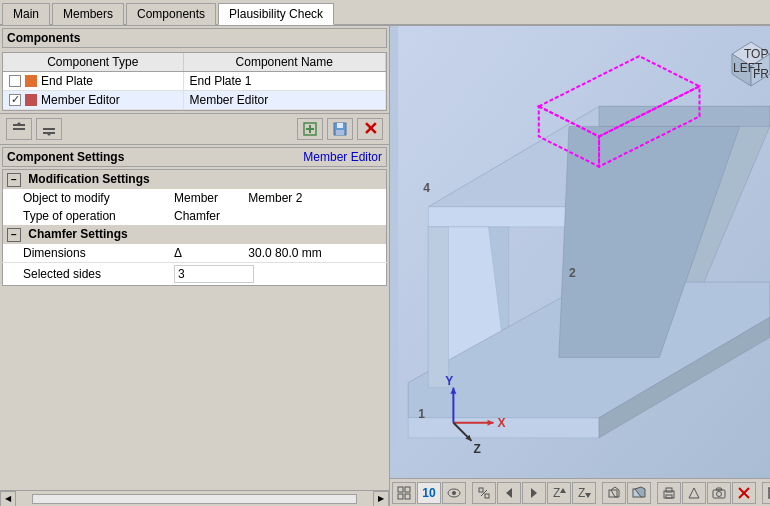  I want to click on square-btn, so click(766, 493).